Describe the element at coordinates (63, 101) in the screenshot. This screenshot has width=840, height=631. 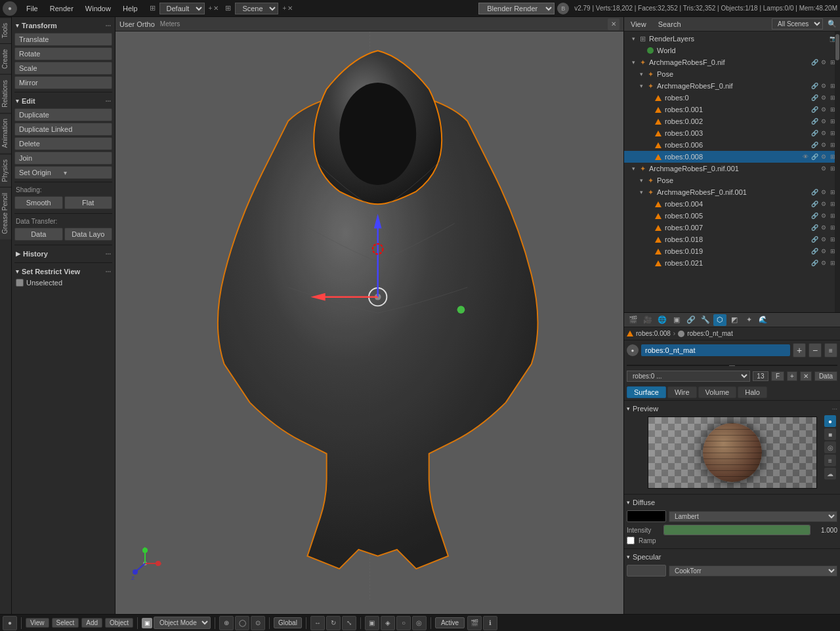
I see `edit-section-header: ▾ Edit ···` at that location.